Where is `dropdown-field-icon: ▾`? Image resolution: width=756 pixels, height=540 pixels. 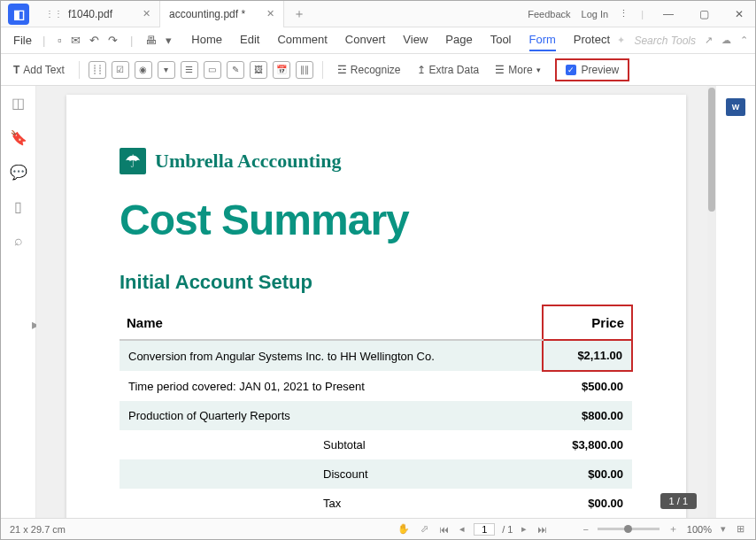 dropdown-field-icon: ▾ is located at coordinates (166, 70).